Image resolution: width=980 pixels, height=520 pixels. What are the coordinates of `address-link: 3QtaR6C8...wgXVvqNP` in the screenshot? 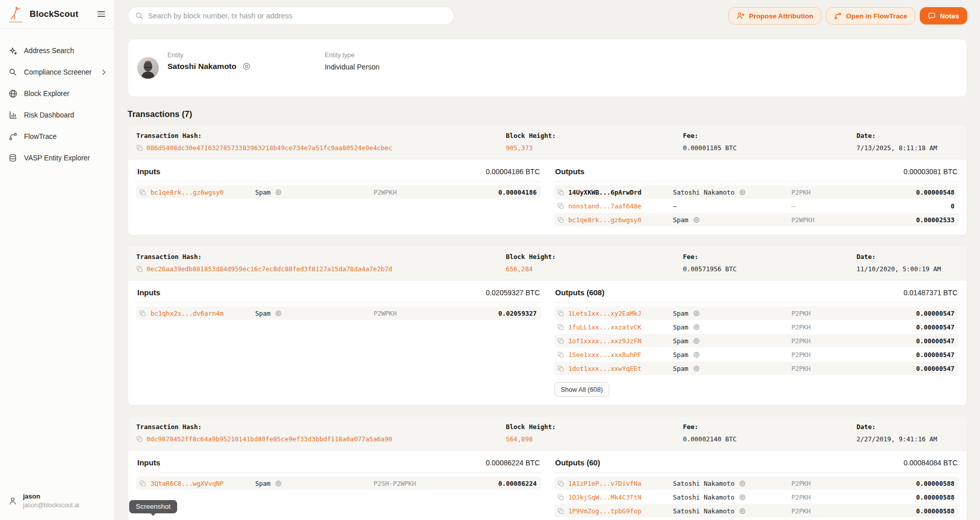 It's located at (203, 483).